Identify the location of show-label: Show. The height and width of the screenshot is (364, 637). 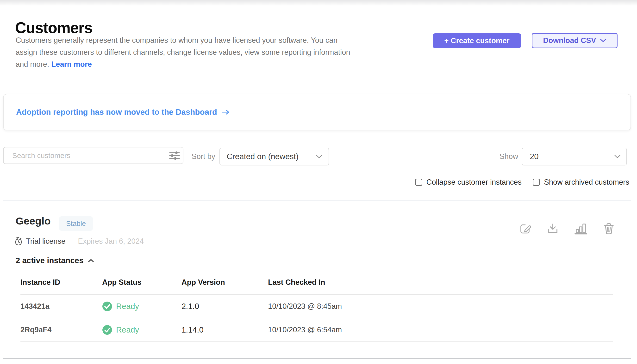
(509, 156).